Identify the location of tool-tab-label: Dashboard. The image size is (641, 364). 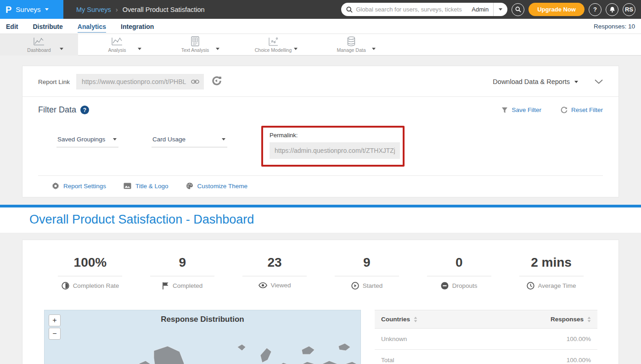
(39, 50).